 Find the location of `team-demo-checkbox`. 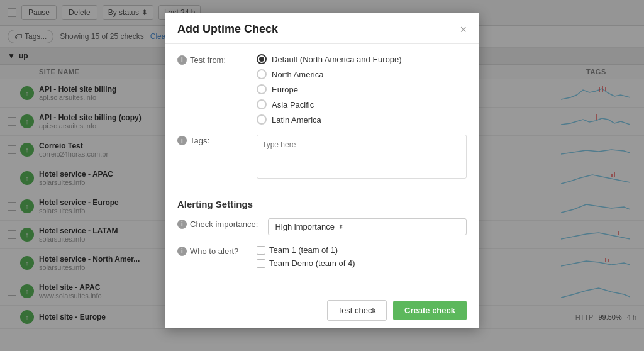

team-demo-checkbox is located at coordinates (261, 264).